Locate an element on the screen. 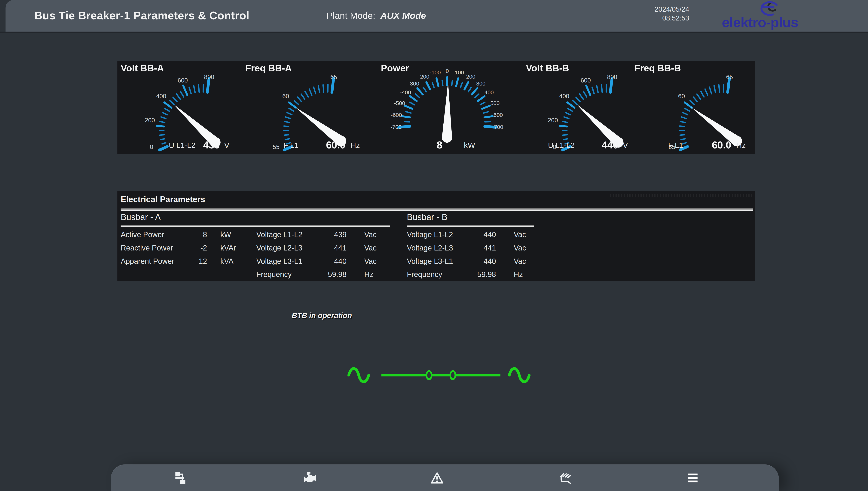 The width and height of the screenshot is (868, 491). datetime: 2024/05/24 08:52:53 is located at coordinates (672, 14).